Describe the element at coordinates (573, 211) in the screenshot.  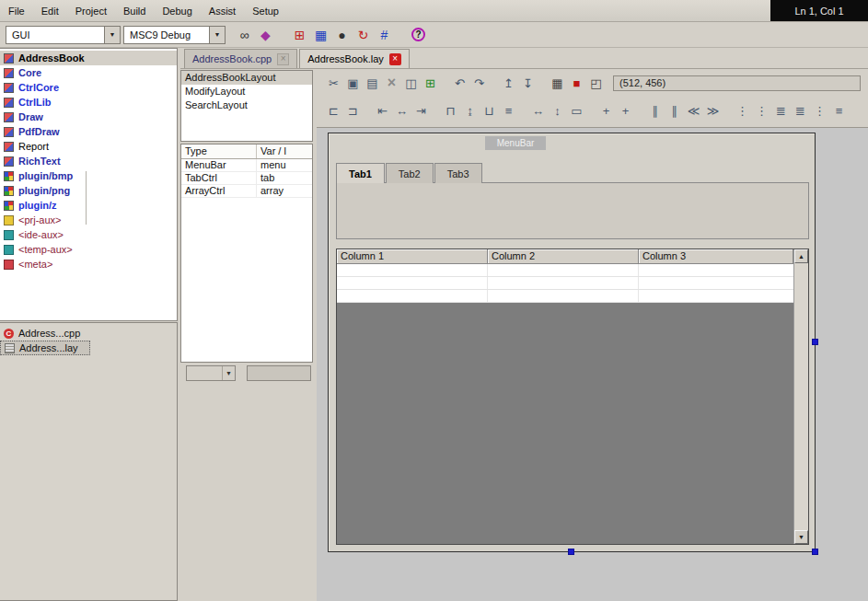
I see `tabctrl-pane` at that location.